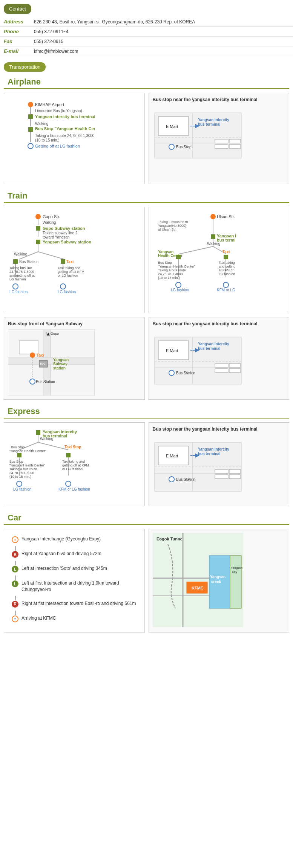  Describe the element at coordinates (146, 580) in the screenshot. I see `car-content: ● Yangsan Interchange (Gyeongbu Expy) R …` at that location.